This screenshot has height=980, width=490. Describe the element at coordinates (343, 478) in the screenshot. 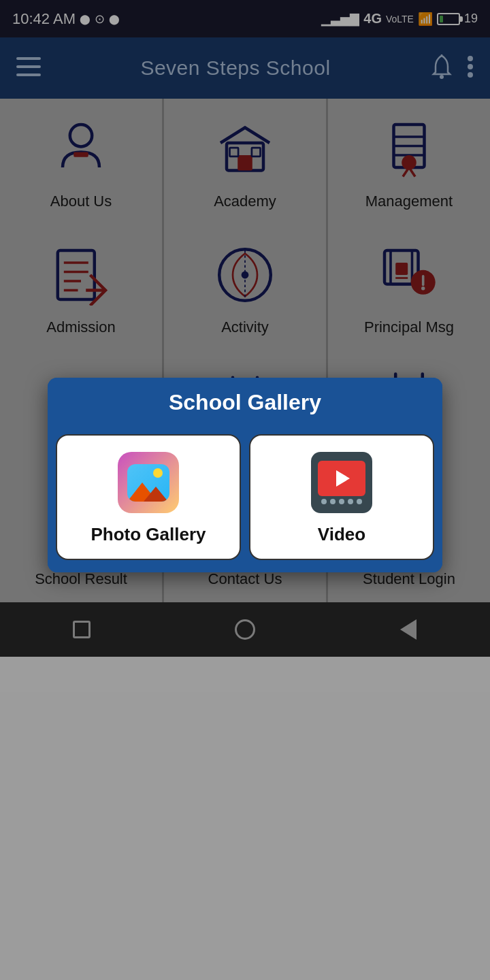

I see `video-play-button` at that location.